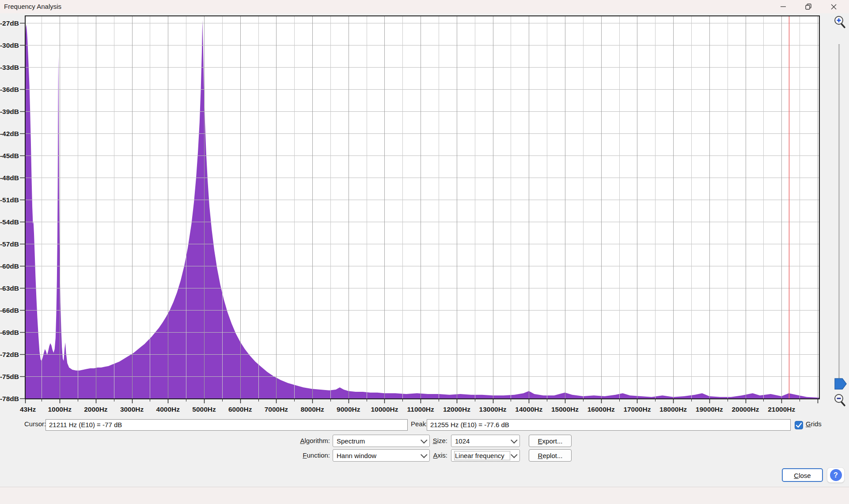  I want to click on export-button: Export..., so click(550, 441).